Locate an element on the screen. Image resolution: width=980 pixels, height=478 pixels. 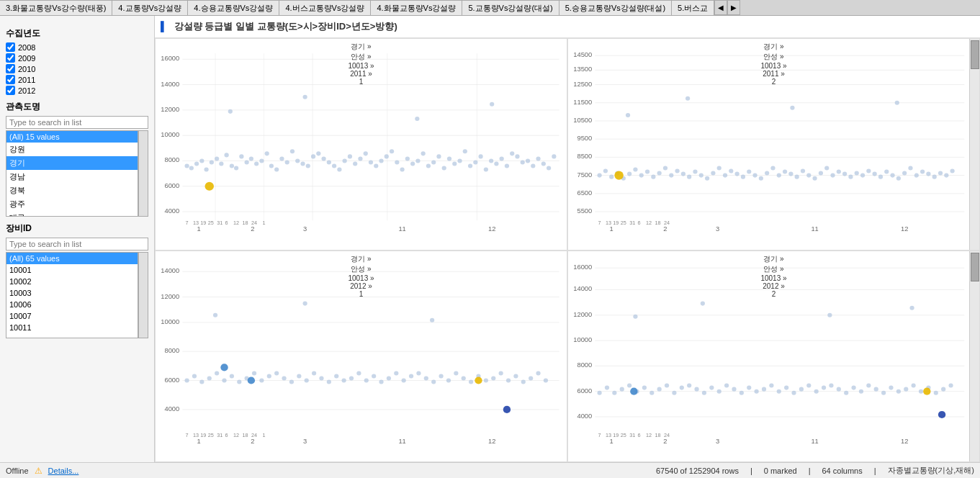
device-list: (All) 65 values 10001 10002 10003 10006 … is located at coordinates (72, 295).